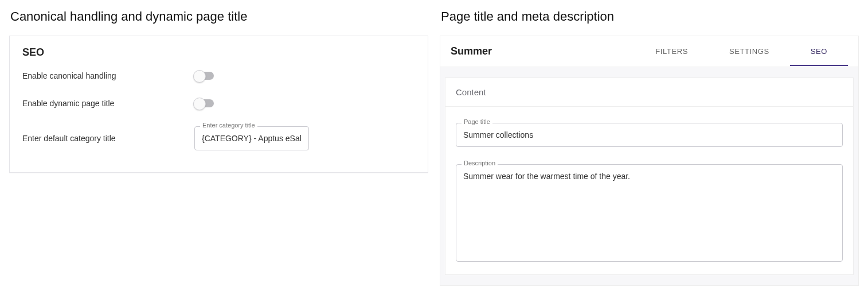 This screenshot has height=287, width=868. What do you see at coordinates (749, 52) in the screenshot?
I see `tab-settings: SETTINGS` at bounding box center [749, 52].